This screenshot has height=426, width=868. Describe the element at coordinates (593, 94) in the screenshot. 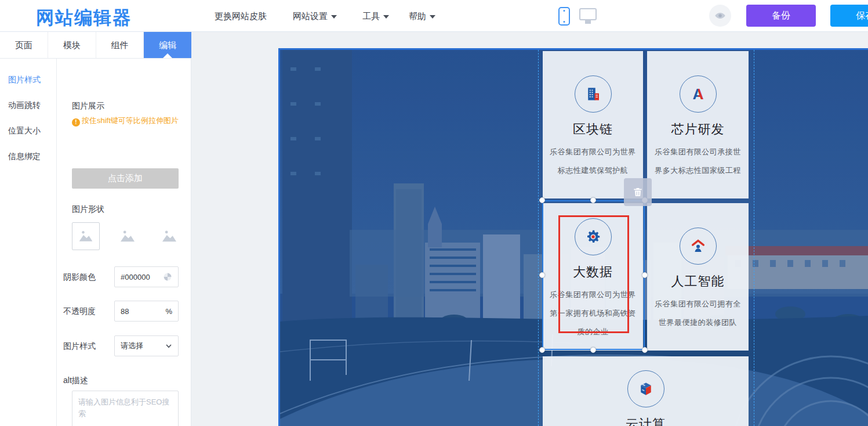

I see `building-icon` at that location.